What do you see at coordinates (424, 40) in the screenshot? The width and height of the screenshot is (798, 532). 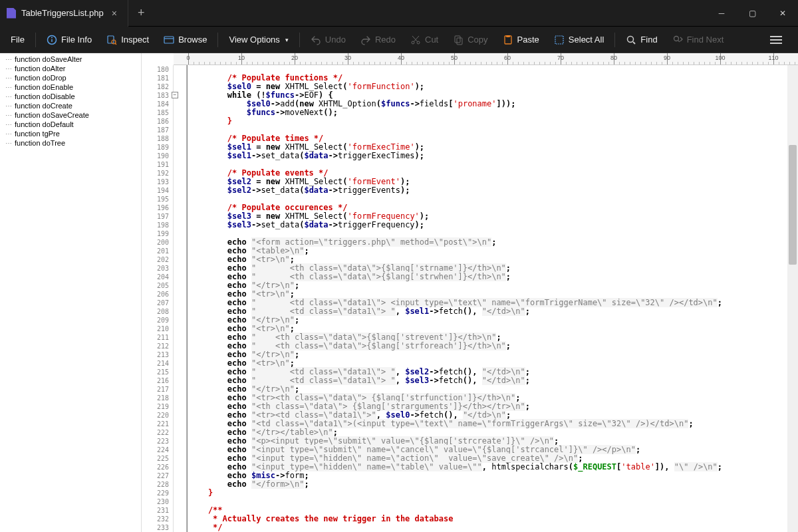 I see `cut-button: Cut` at bounding box center [424, 40].